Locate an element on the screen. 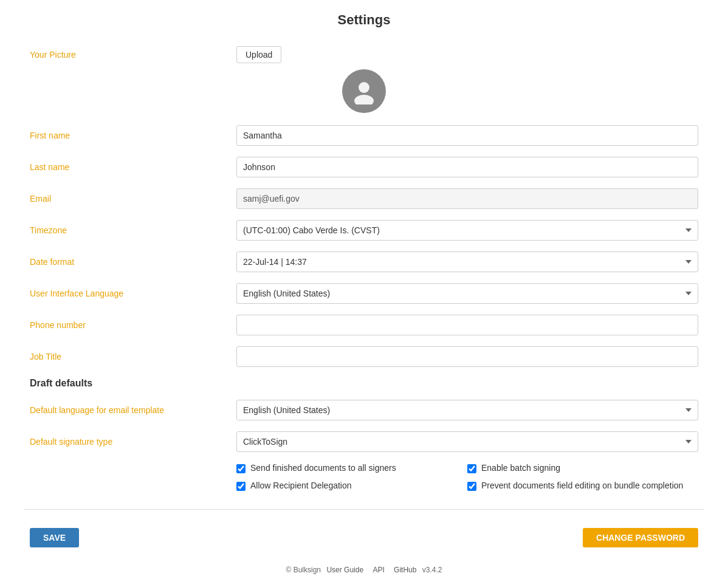 This screenshot has height=579, width=728. phone-number-label: Phone number is located at coordinates (133, 325).